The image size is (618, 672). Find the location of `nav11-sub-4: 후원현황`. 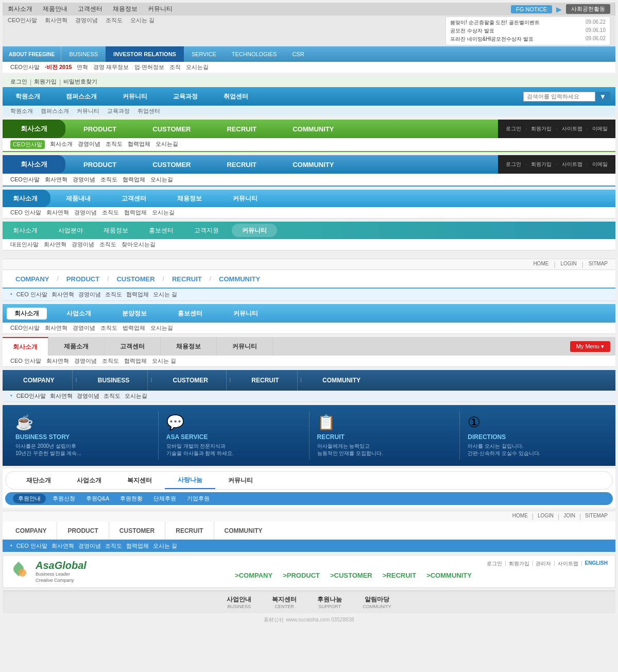

nav11-sub-4: 후원현황 is located at coordinates (131, 499).